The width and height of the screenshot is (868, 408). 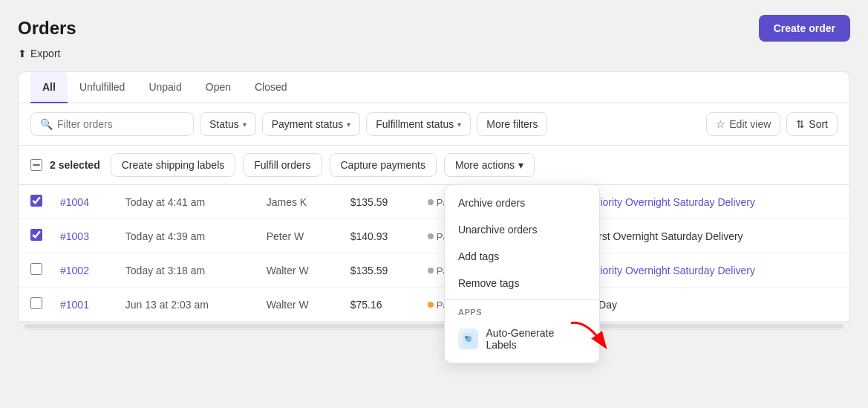 What do you see at coordinates (434, 165) in the screenshot?
I see `selection-bar: 2 selected Create shipping labels Fulfil…` at bounding box center [434, 165].